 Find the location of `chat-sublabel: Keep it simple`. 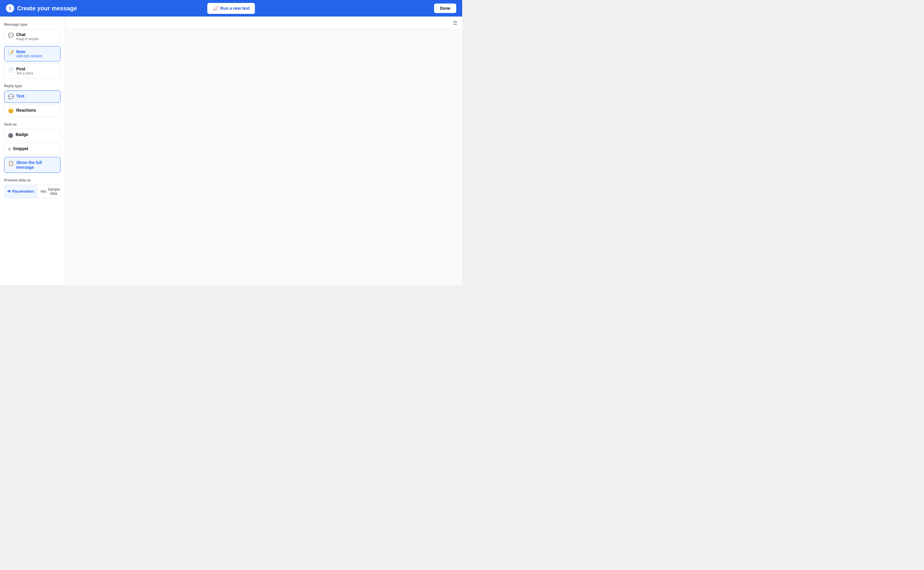

chat-sublabel: Keep it simple is located at coordinates (36, 39).